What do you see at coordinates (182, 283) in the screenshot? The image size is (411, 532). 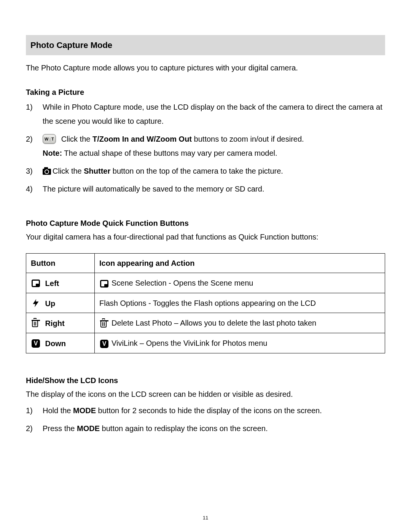 I see `action-text: Scene Selection - Opens the Scene menu` at bounding box center [182, 283].